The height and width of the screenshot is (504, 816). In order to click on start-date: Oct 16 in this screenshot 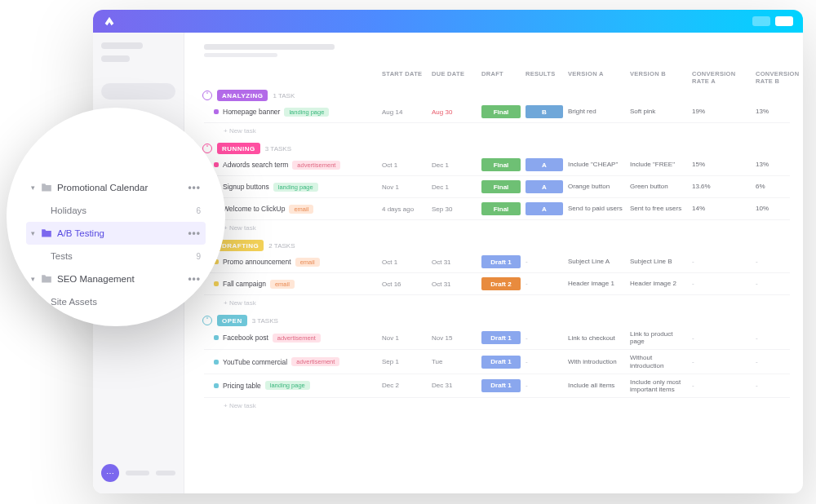, I will do `click(405, 284)`.